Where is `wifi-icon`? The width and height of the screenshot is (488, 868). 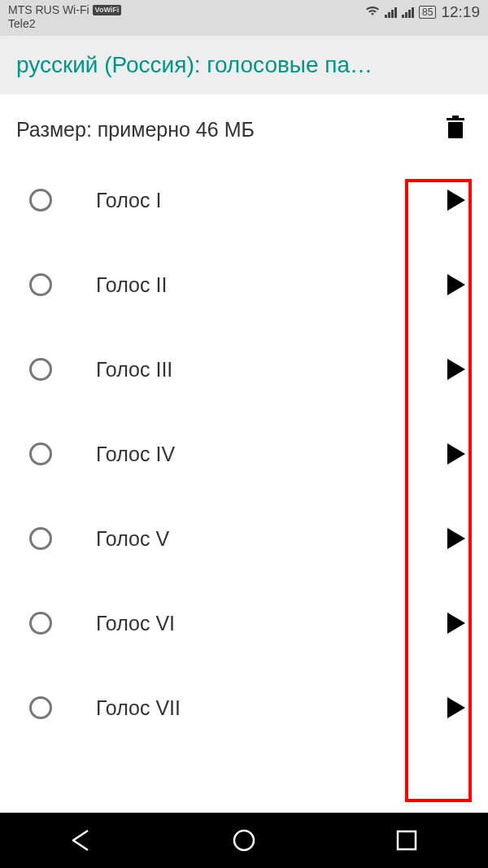
wifi-icon is located at coordinates (373, 12).